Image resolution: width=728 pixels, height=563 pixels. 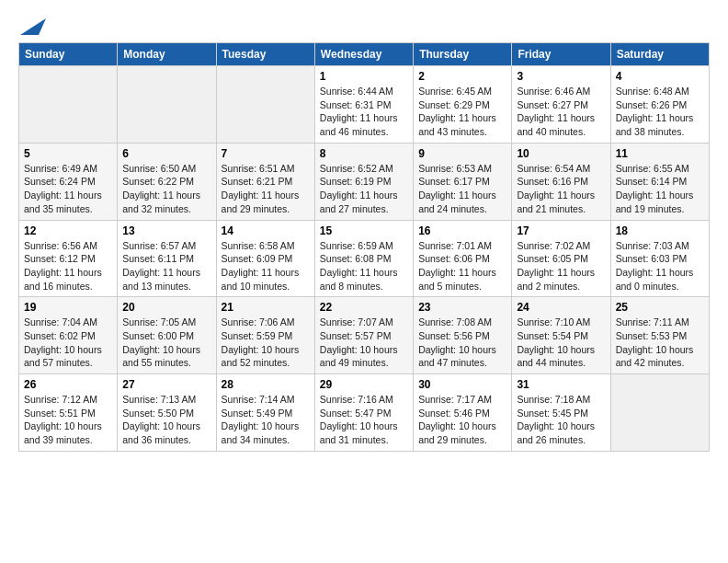 I want to click on day-info: Sunrise: 6:54 AM Sunset: 6:16 PM Dayligh…, so click(x=561, y=190).